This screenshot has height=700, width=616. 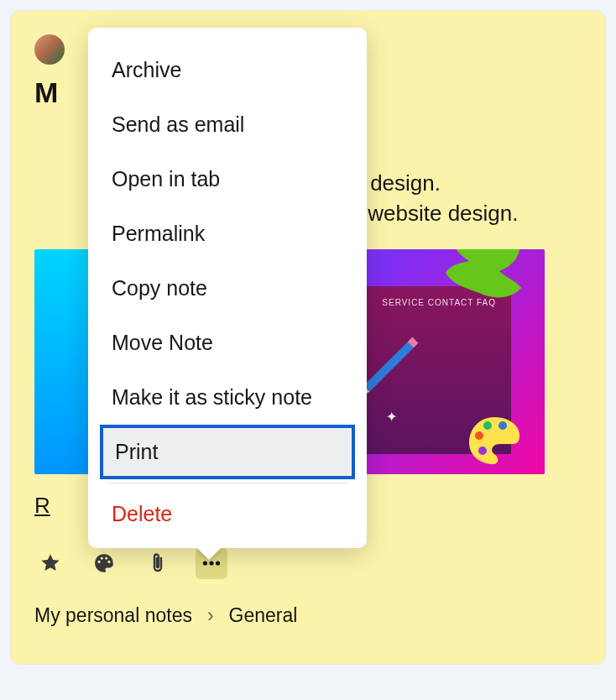 What do you see at coordinates (227, 342) in the screenshot?
I see `menu-item-move-note: Move Note` at bounding box center [227, 342].